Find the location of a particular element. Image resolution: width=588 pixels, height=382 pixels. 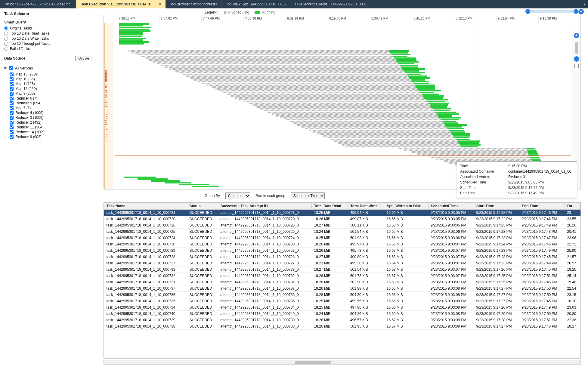

tab: 7a9bd712-72ce-427…-89d00e76da1d.hql is located at coordinates (38, 4).